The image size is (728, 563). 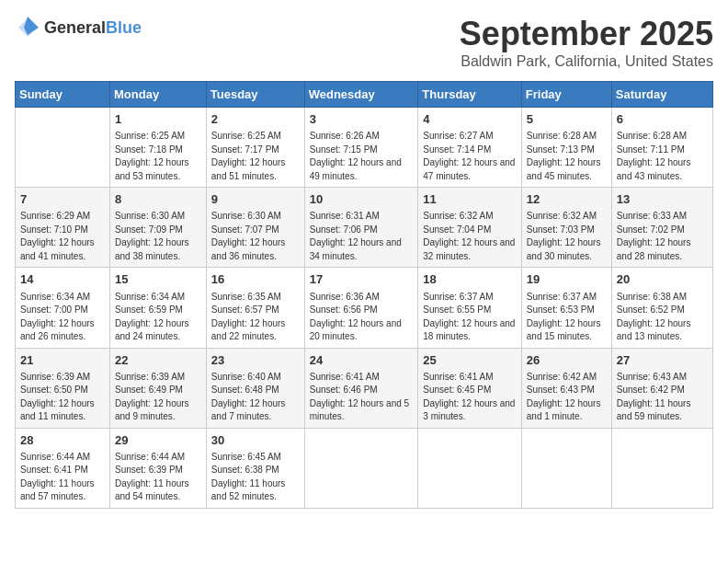 I want to click on calendar-cell: 3Sunrise: 6:26 AM Sunset: 7:15 PM Daylig…, so click(x=361, y=147).